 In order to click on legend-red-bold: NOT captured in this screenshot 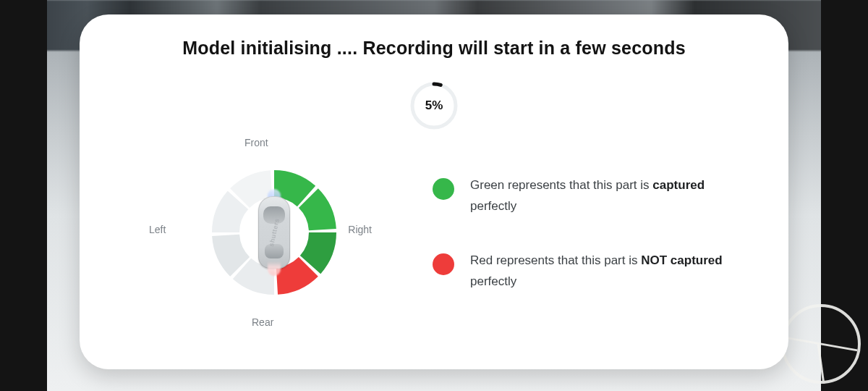, I will do `click(681, 261)`.